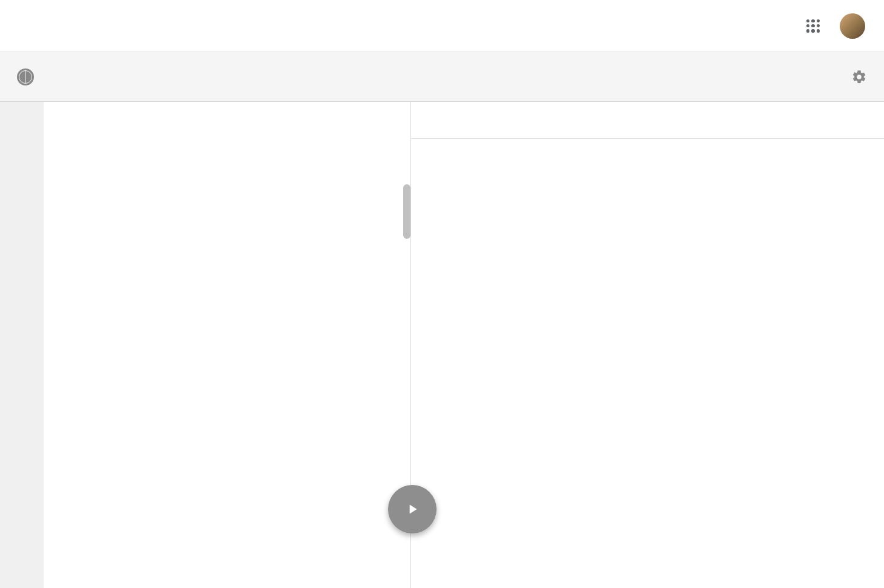 This screenshot has width=884, height=588. I want to click on avatar, so click(852, 26).